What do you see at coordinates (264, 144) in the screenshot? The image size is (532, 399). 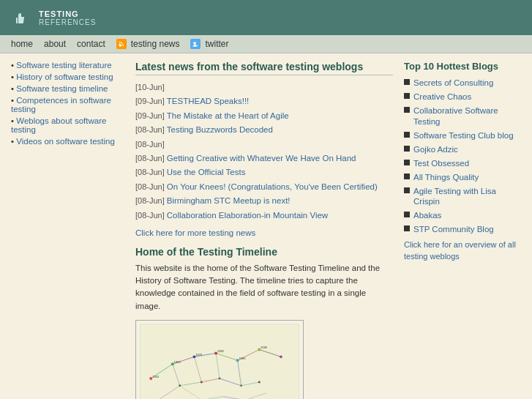 I see `news-item: [08-Jun]` at bounding box center [264, 144].